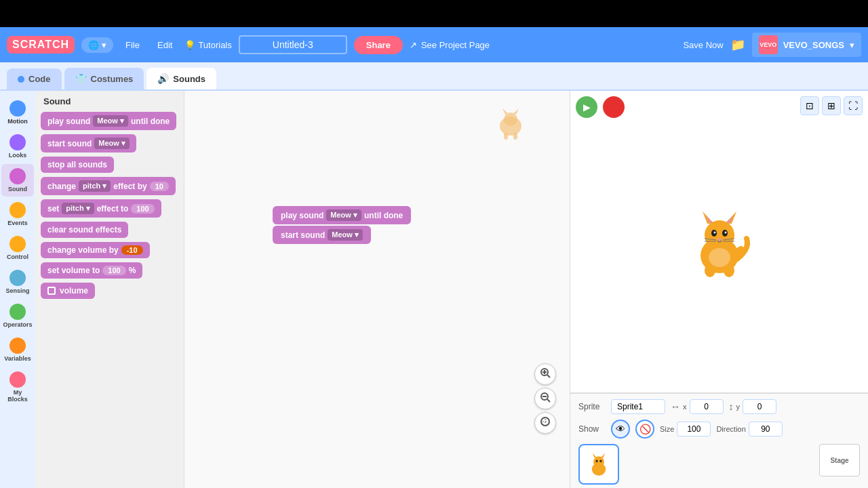 The height and width of the screenshot is (488, 868). I want to click on volume-set-value: 100, so click(114, 270).